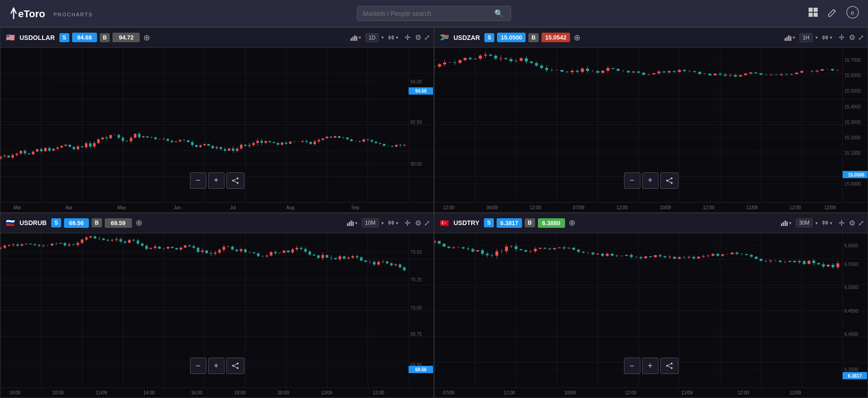 The height and width of the screenshot is (398, 868). Describe the element at coordinates (118, 223) in the screenshot. I see `buy-price-usdrub: 69.59` at that location.